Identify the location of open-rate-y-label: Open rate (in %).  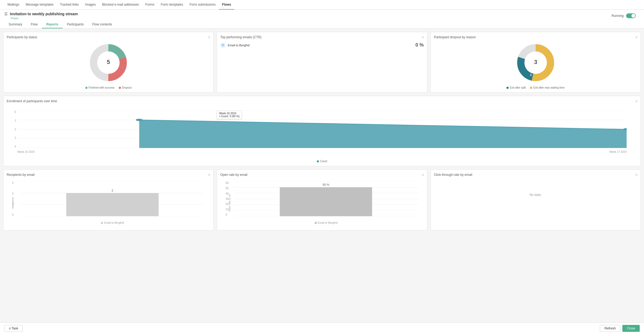
(230, 203).